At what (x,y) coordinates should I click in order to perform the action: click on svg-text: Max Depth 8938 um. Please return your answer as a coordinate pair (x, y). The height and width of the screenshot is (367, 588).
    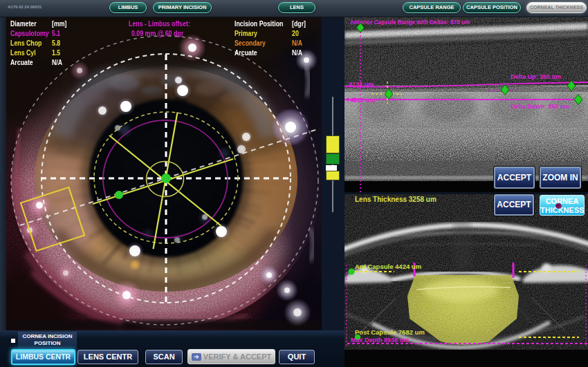
    Looking at the image, I should click on (380, 340).